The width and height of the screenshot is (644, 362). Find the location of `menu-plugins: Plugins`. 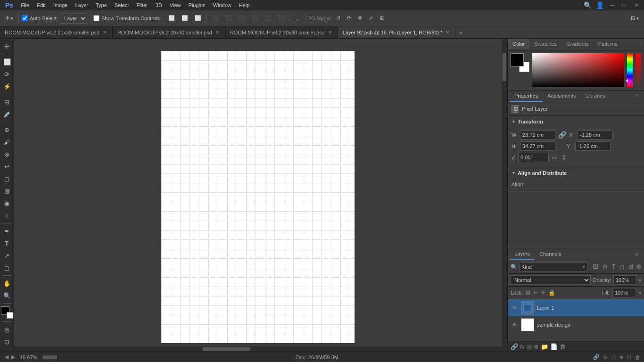

menu-plugins: Plugins is located at coordinates (197, 5).